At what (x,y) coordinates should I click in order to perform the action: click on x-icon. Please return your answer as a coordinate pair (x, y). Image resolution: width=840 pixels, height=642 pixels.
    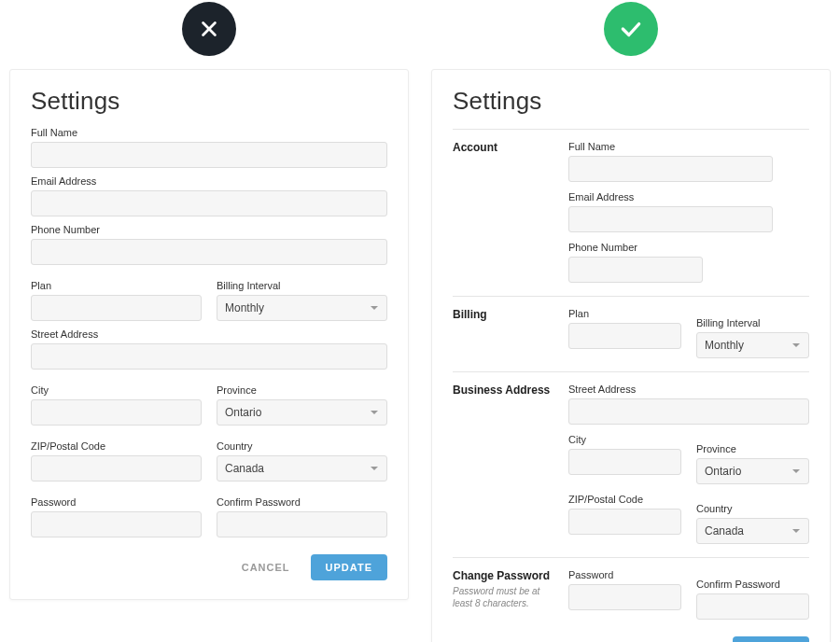
    Looking at the image, I should click on (209, 29).